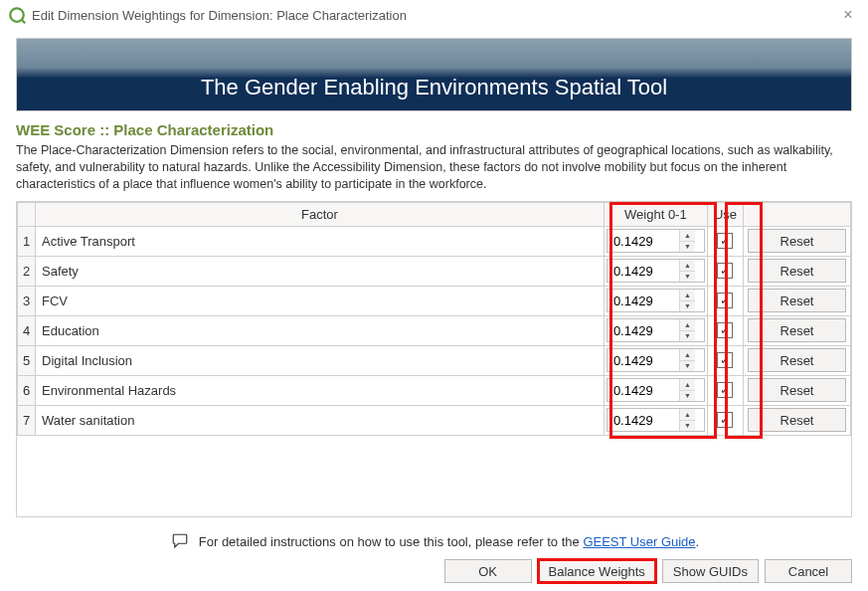  What do you see at coordinates (434, 15) in the screenshot?
I see `titlebar: Edit Dimension Weightings for Dimension:…` at bounding box center [434, 15].